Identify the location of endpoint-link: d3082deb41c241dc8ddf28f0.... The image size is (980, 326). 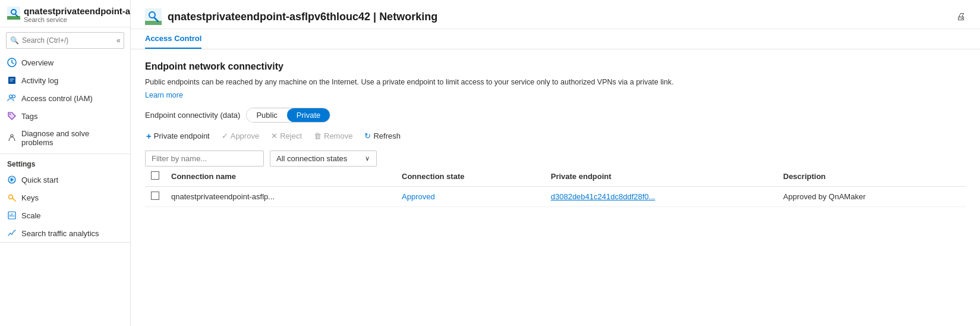
(603, 196).